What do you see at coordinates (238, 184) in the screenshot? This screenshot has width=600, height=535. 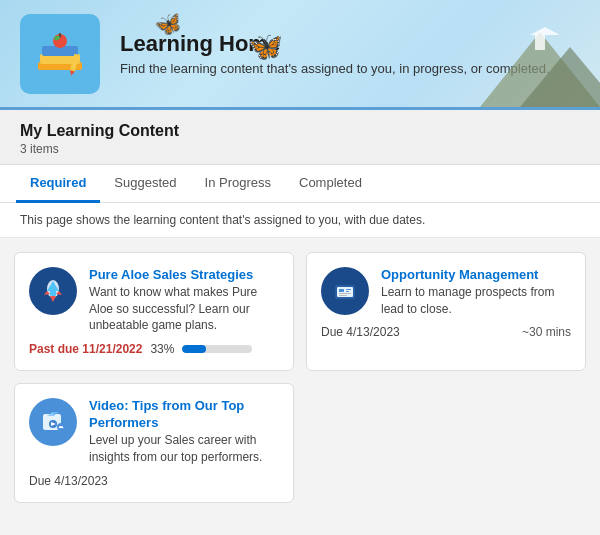 I see `tab-in-progress: In Progress` at bounding box center [238, 184].